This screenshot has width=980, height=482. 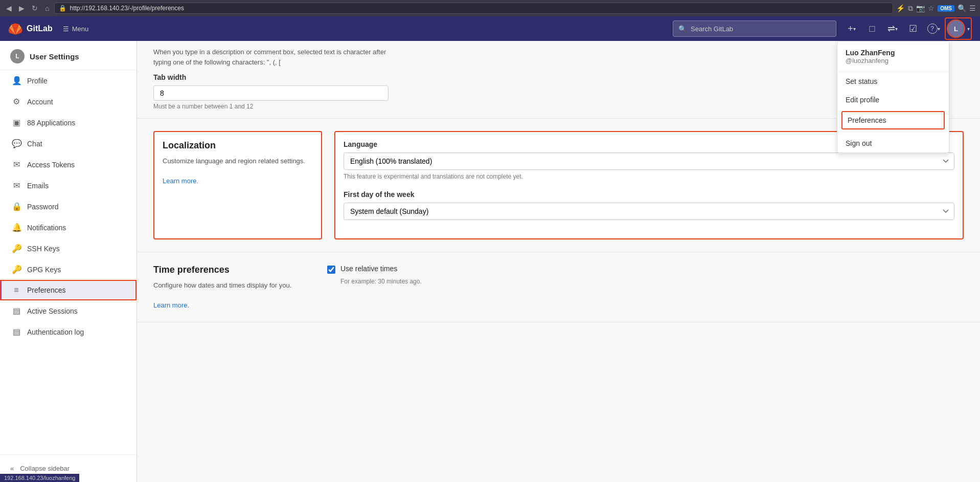 I want to click on sidebar-item-label-access-tokens: Access Tokens, so click(x=51, y=165).